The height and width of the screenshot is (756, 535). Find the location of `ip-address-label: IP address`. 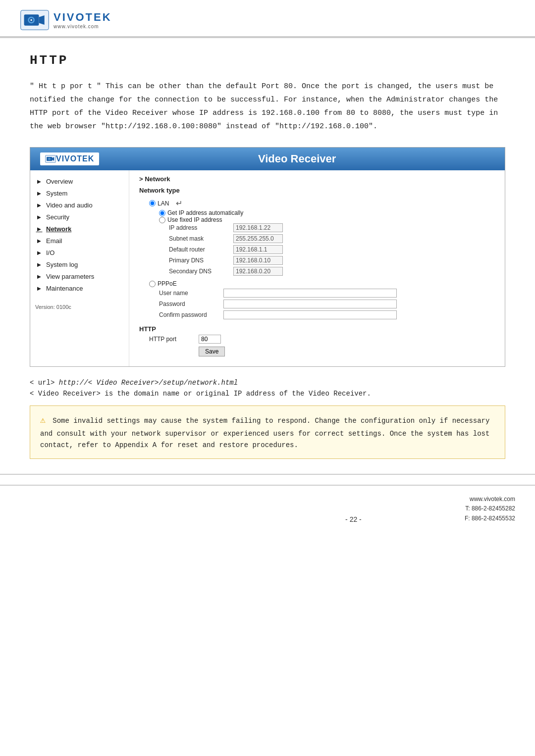

ip-address-label: IP address is located at coordinates (201, 228).